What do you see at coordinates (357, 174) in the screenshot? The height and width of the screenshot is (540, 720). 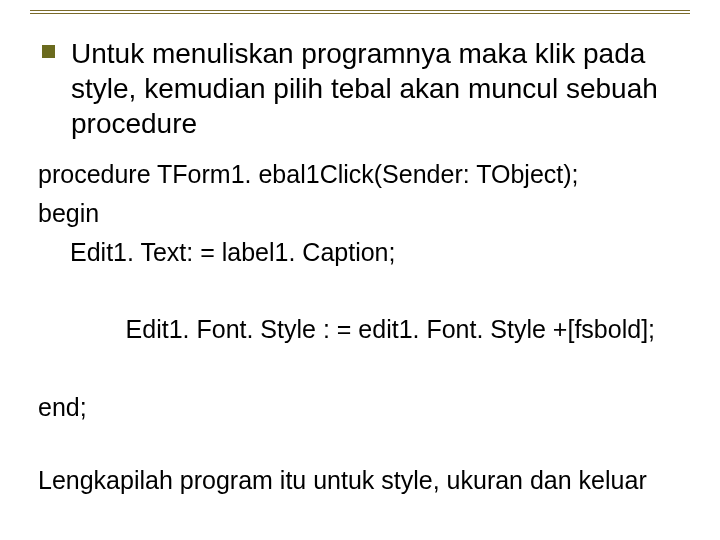 I see `code-line-1: procedure TForm1. ebal1Click(Sender: TOb…` at bounding box center [357, 174].